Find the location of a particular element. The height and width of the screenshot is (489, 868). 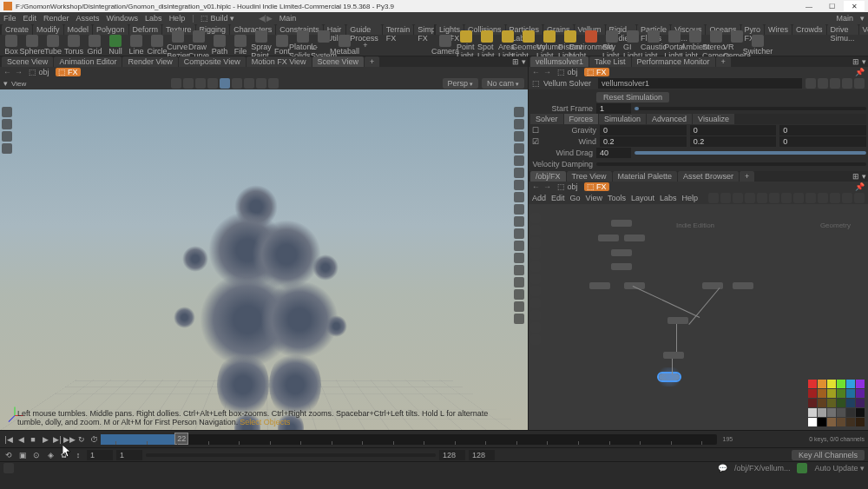

color-palette is located at coordinates (837, 403).